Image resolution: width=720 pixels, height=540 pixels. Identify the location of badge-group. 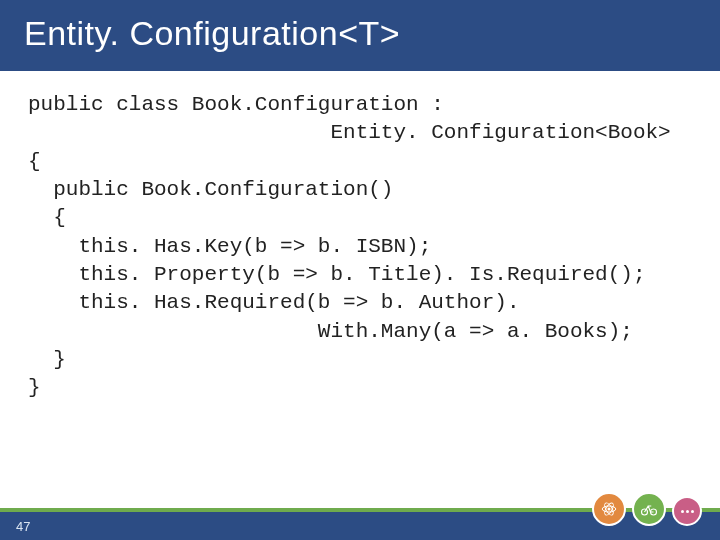
(647, 509).